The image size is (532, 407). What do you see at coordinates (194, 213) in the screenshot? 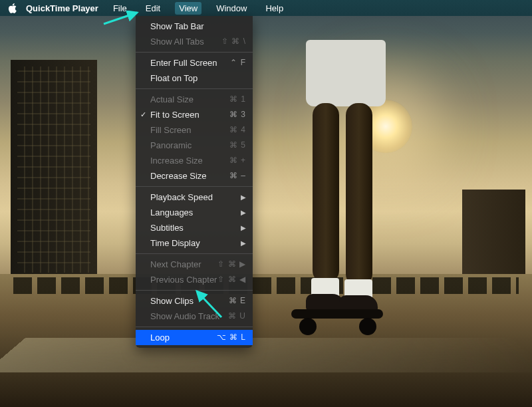
I see `menu-item-label: Languages` at bounding box center [194, 213].